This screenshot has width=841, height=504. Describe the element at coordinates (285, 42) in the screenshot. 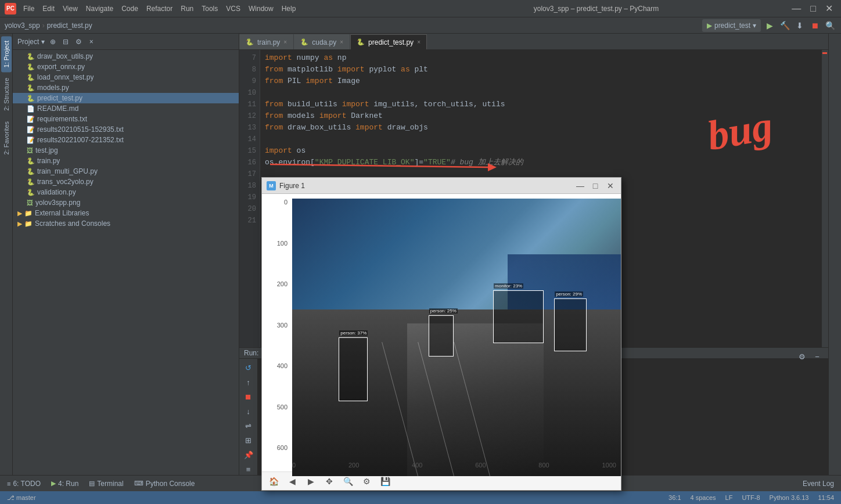

I see `tab-close-train: ×` at that location.